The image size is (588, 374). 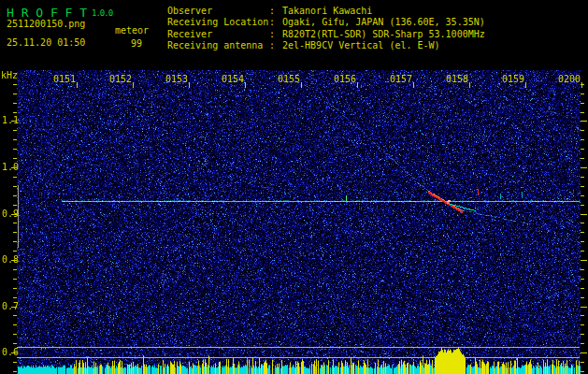 I want to click on time-tick-label: 0159, so click(x=513, y=79).